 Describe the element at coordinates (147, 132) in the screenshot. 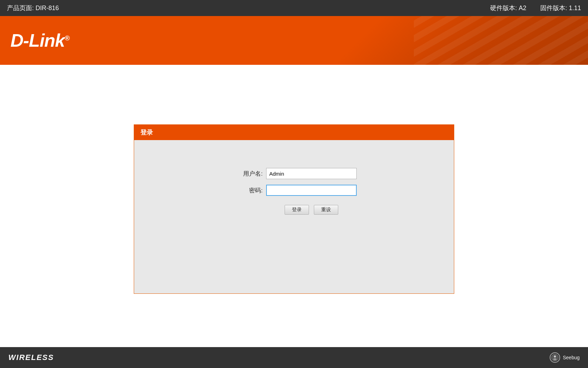

I see `login-title: 登录` at that location.